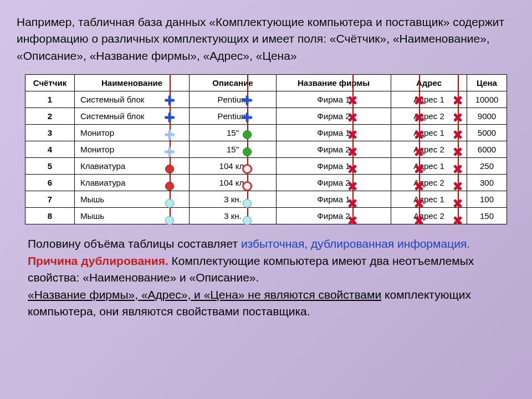 This screenshot has height=399, width=532. Describe the element at coordinates (487, 200) in the screenshot. I see `cell-price: 100` at that location.